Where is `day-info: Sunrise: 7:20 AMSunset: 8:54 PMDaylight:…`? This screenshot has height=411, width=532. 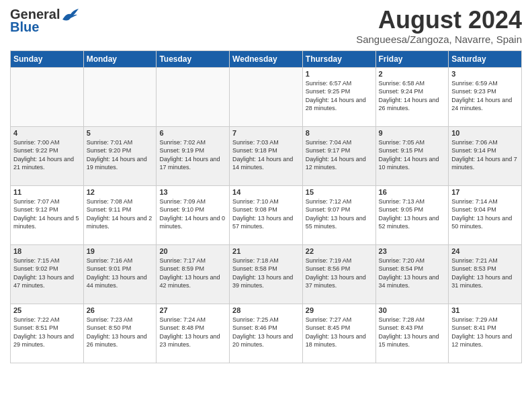
day-info: Sunrise: 7:20 AMSunset: 8:54 PMDaylight:… is located at coordinates (412, 273).